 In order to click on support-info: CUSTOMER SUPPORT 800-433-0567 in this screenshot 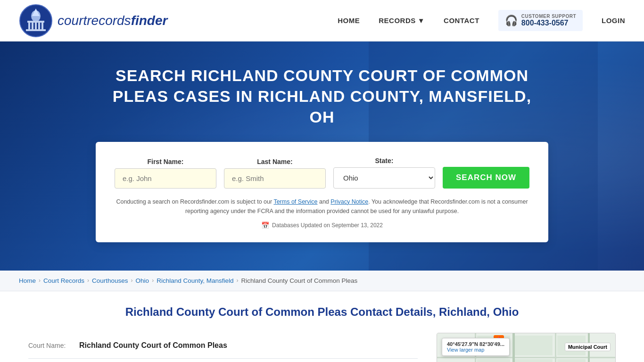, I will do `click(549, 21)`.